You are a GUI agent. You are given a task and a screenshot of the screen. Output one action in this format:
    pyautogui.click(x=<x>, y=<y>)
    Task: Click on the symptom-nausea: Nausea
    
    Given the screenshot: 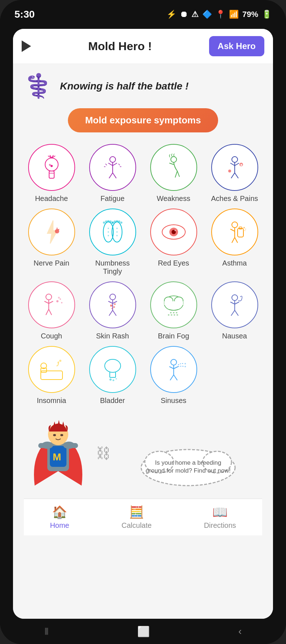 What is the action you would take?
    pyautogui.click(x=235, y=311)
    